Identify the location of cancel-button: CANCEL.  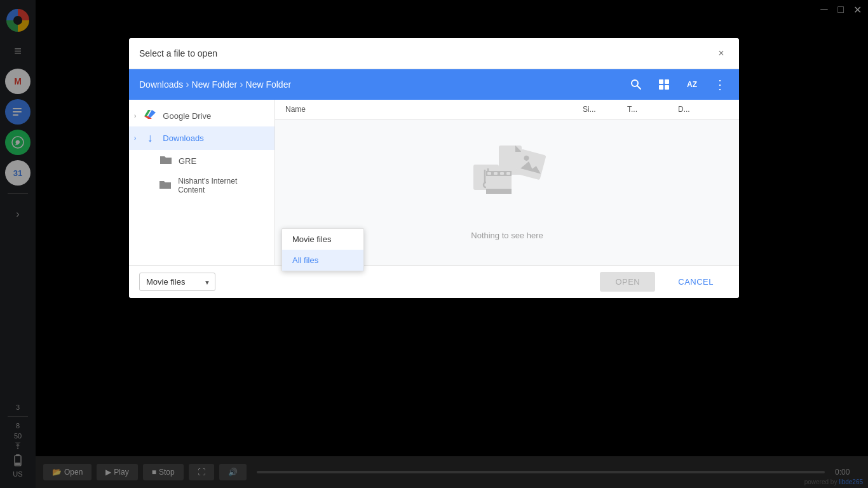
(696, 282).